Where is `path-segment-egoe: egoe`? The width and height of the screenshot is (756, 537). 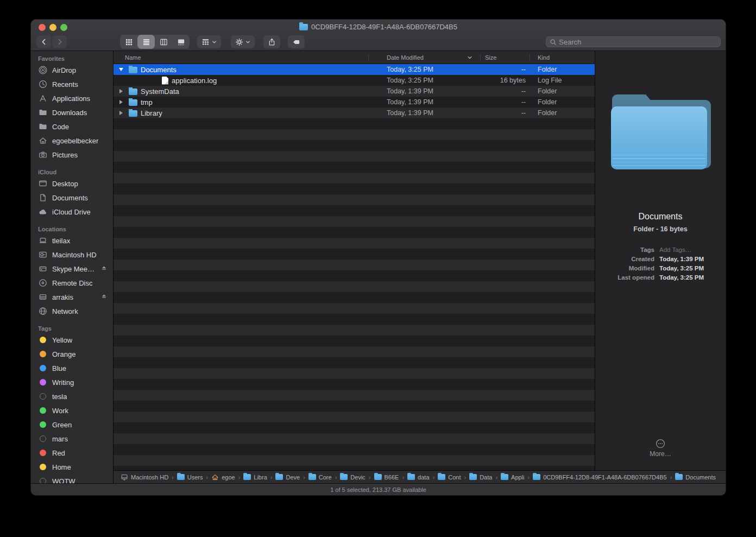
path-segment-egoe: egoe is located at coordinates (223, 477).